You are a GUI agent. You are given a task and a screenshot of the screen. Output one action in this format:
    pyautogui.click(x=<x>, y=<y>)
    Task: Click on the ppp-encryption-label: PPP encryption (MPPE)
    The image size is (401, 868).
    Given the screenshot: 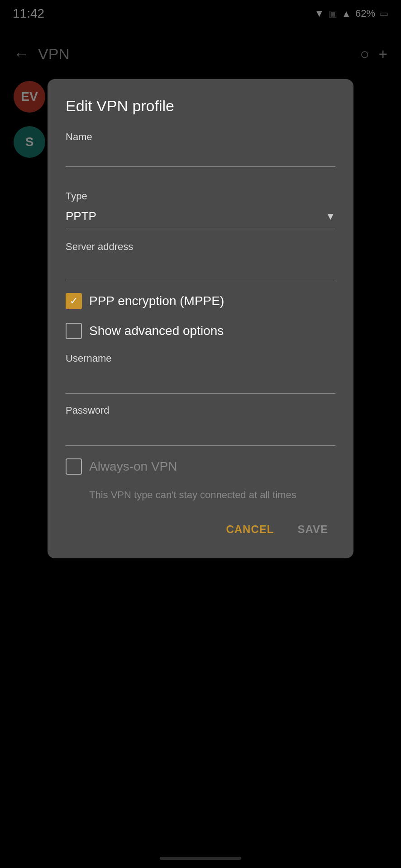 What is the action you would take?
    pyautogui.click(x=157, y=301)
    